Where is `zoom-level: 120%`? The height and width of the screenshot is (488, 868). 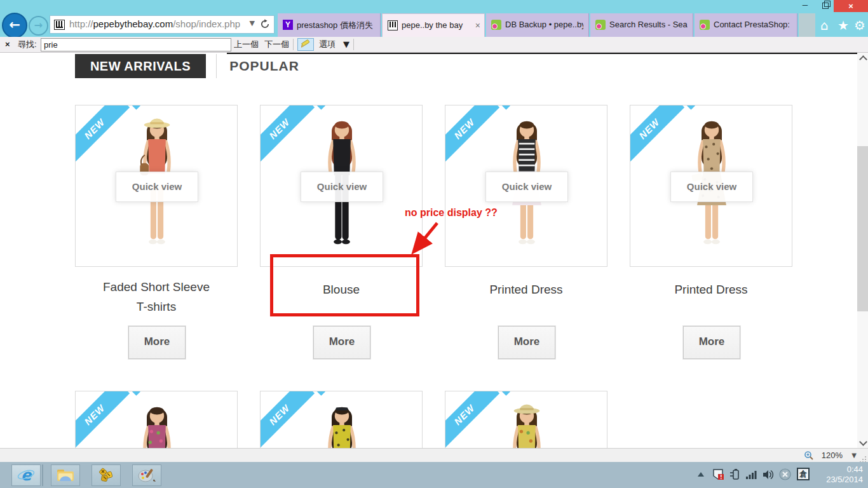 zoom-level: 120% is located at coordinates (832, 455).